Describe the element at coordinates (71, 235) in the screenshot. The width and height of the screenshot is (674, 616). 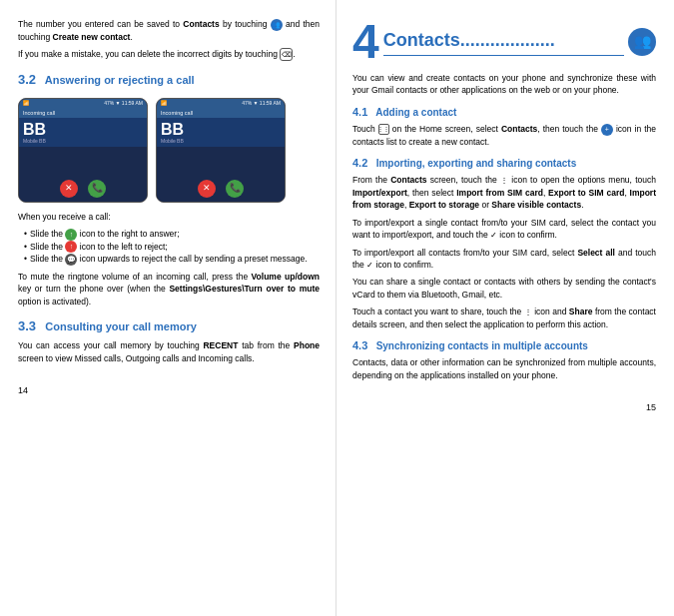
I see `answer-slide-icon: ↑` at that location.